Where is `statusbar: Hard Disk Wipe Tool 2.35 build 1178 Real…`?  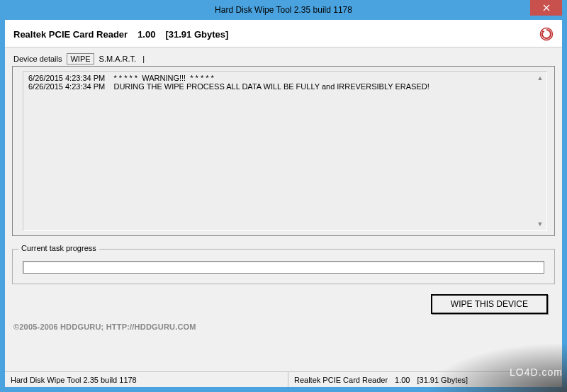 statusbar: Hard Disk Wipe Tool 2.35 build 1178 Real… is located at coordinates (284, 379).